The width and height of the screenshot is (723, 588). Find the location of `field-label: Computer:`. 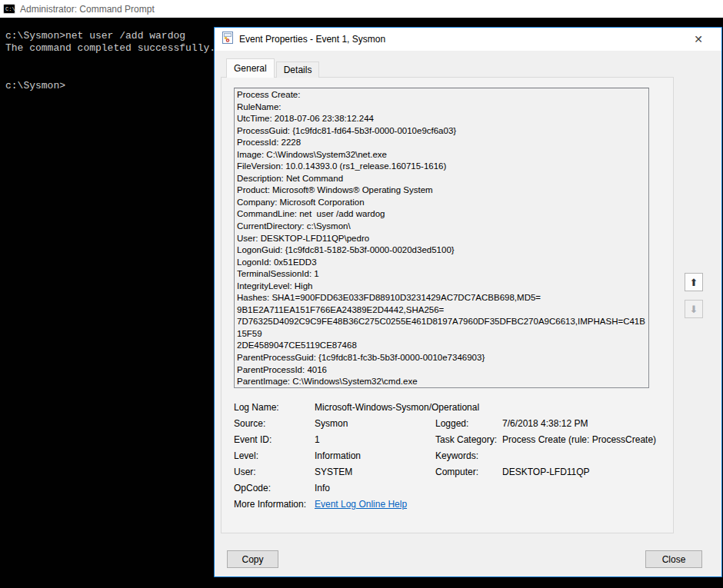

field-label: Computer: is located at coordinates (469, 472).